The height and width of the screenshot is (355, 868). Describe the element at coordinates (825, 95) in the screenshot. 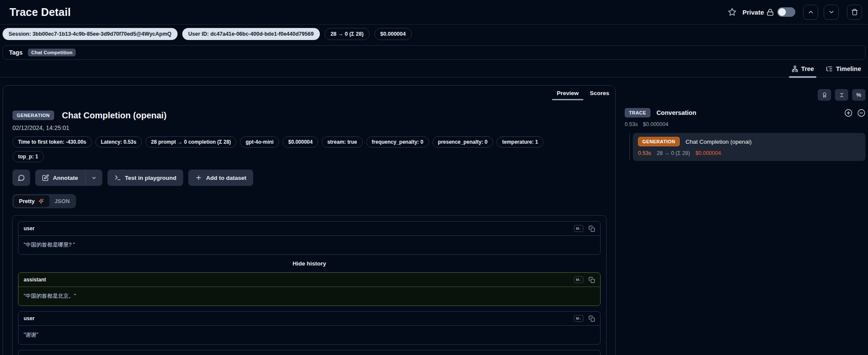

I see `award-icon` at that location.